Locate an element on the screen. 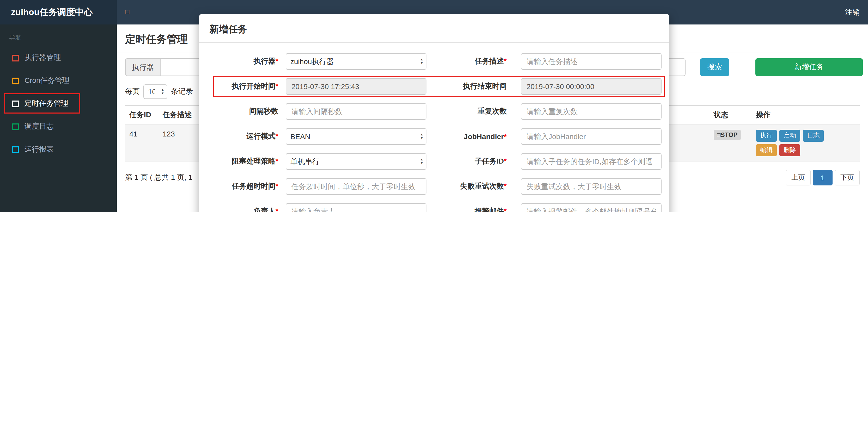  sidebar-nav-label: 导航 is located at coordinates (59, 36).